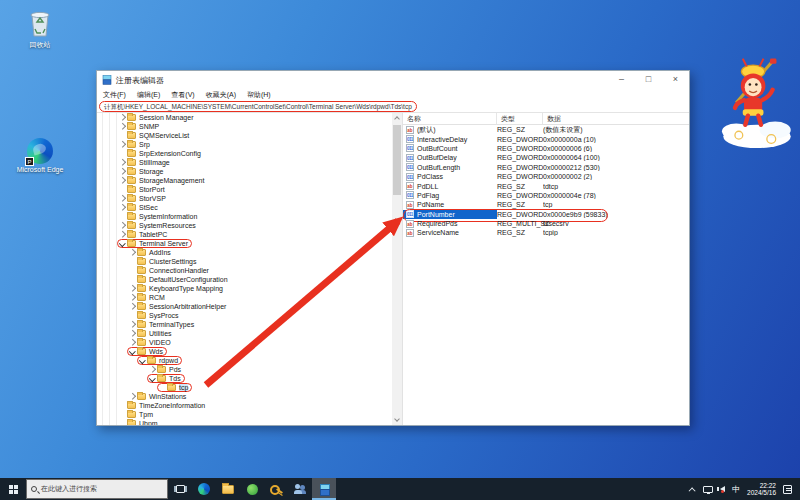 The height and width of the screenshot is (500, 800). Describe the element at coordinates (244, 136) in the screenshot. I see `tree-item-sqmservicelist: SQMServiceList` at that location.